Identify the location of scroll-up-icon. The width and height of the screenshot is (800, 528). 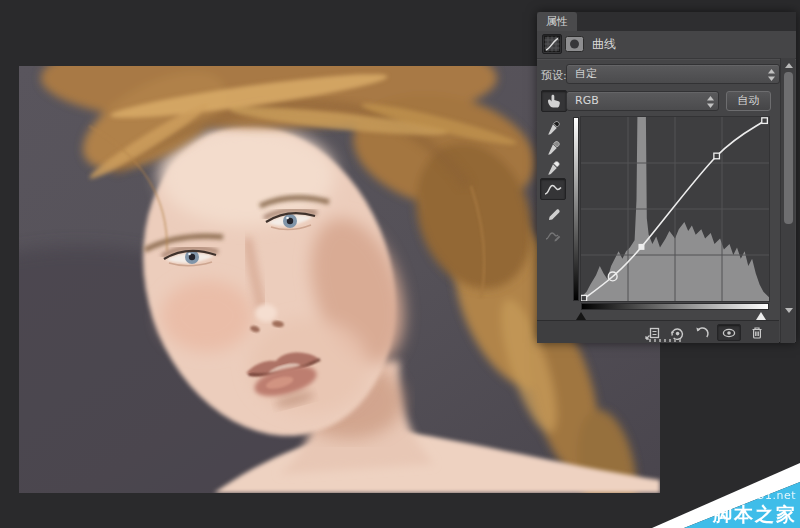
(789, 66).